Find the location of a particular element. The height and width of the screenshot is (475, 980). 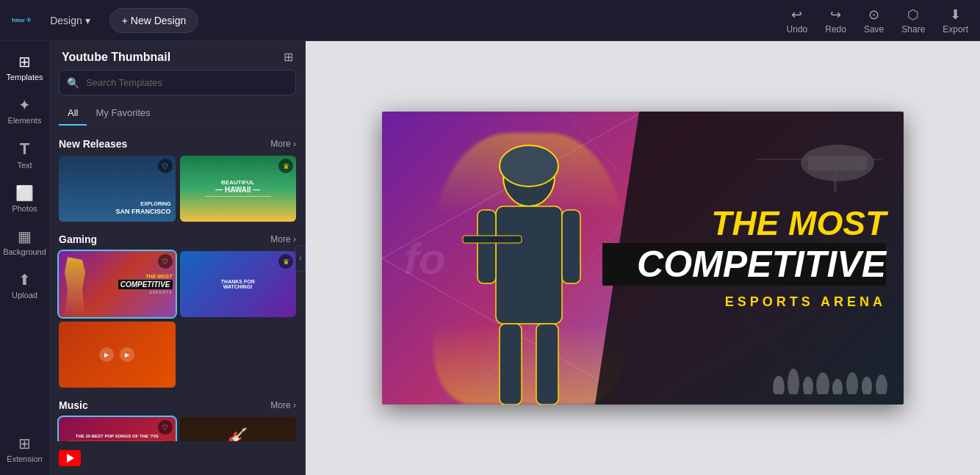

section-new-releases-header: New Releases More › is located at coordinates (178, 144).